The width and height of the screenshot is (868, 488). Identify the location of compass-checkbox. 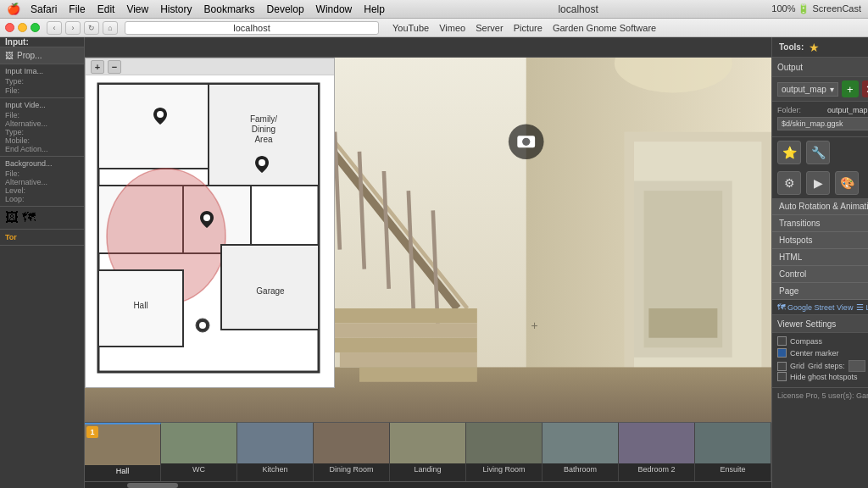
(782, 341).